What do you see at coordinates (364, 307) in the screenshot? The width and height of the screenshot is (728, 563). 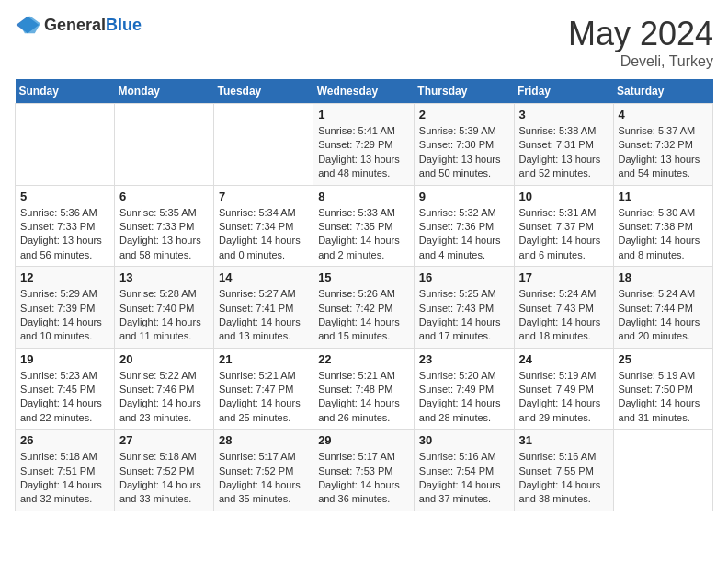 I see `calendar-week-row: 12Sunrise: 5:29 AMSunset: 7:39 PMDayligh…` at bounding box center [364, 307].